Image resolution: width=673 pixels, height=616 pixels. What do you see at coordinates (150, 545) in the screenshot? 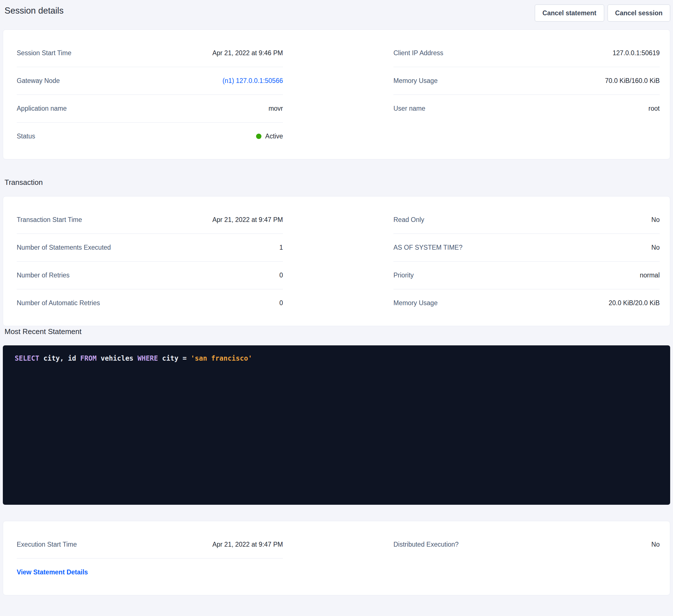
I see `summary-row: Execution Start TimeApr 21, 2022 at 9:47…` at bounding box center [150, 545].